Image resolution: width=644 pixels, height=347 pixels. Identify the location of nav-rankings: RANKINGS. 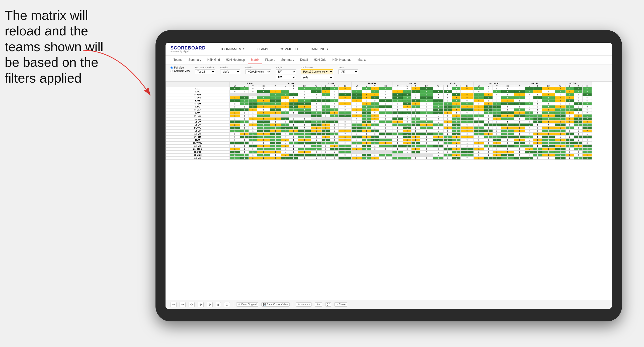
(319, 49).